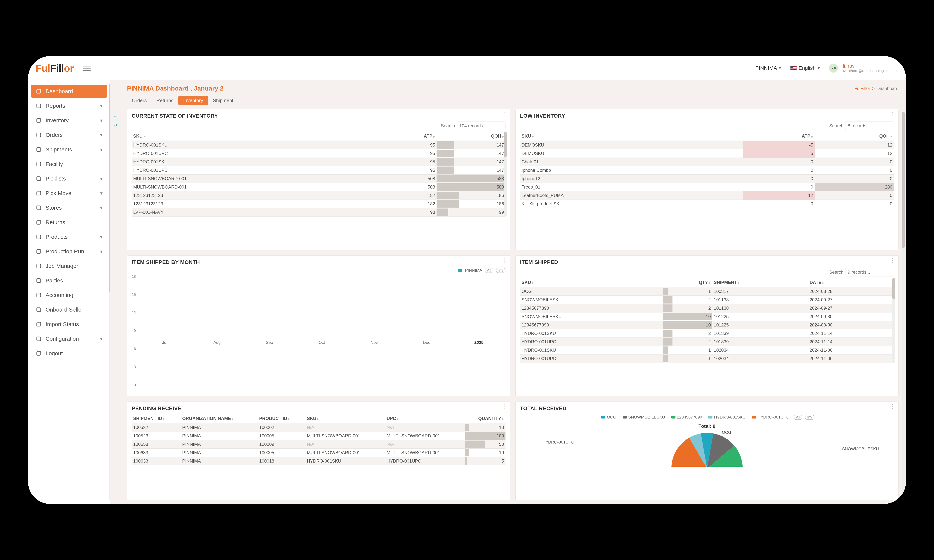 This screenshot has width=934, height=560. I want to click on brand-logo: Ful Fill or, so click(54, 68).